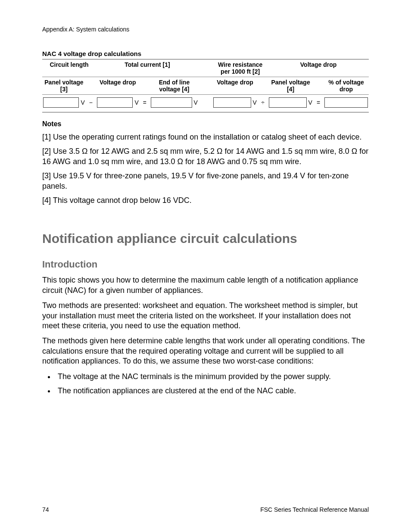 This screenshot has height=532, width=411. What do you see at coordinates (174, 103) in the screenshot?
I see `cell-end-of-line: V` at bounding box center [174, 103].